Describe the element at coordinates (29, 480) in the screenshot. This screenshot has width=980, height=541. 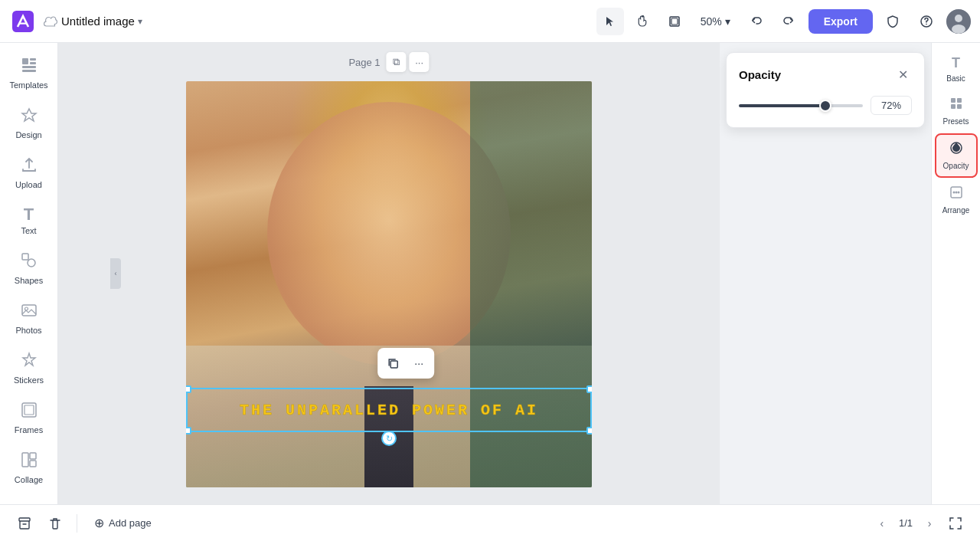
I see `sidebar-item-label-collage: Collage` at that location.